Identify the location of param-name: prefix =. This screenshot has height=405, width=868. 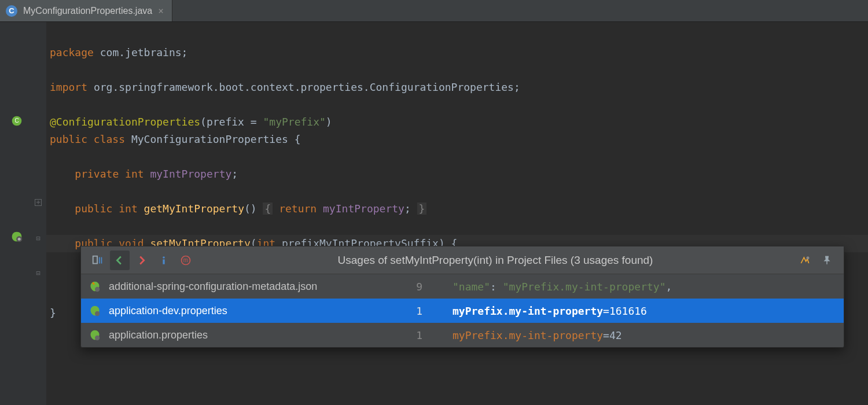
(235, 122).